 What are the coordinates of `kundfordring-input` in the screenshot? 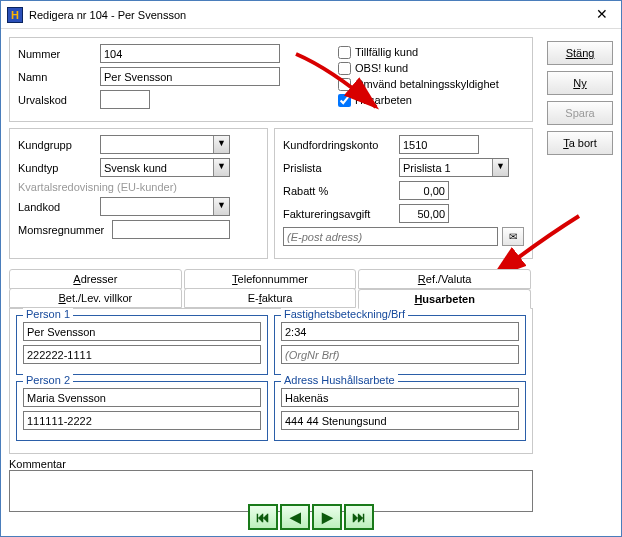 It's located at (439, 144).